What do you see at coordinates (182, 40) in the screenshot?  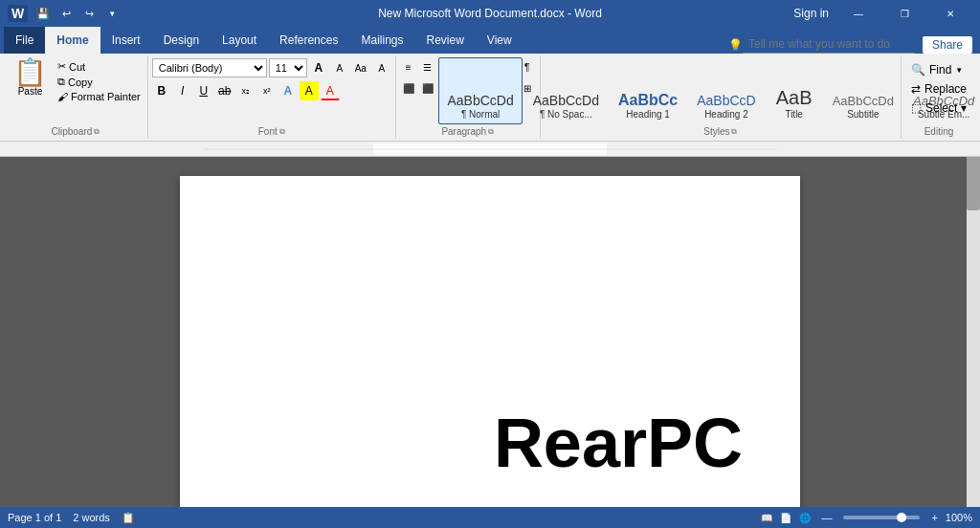 I see `tab-design: Design` at bounding box center [182, 40].